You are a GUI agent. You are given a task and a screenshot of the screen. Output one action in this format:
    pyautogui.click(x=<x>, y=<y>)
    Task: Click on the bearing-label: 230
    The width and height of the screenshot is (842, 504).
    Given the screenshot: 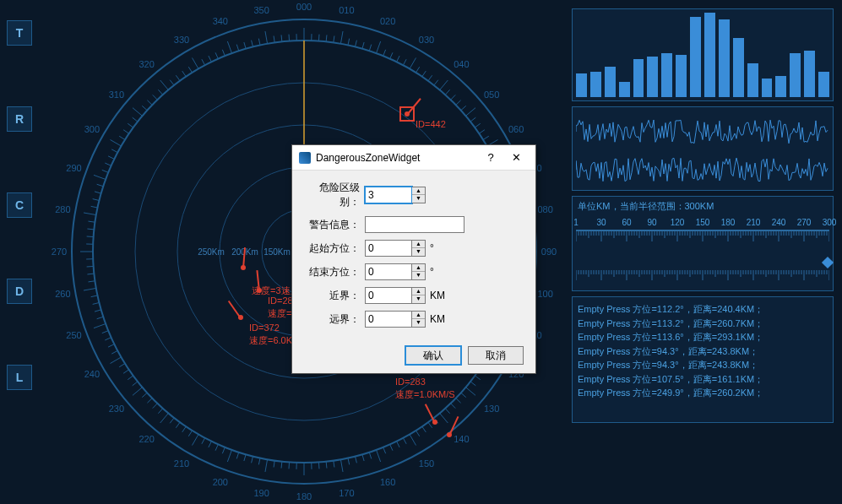 What is the action you would take?
    pyautogui.click(x=117, y=409)
    